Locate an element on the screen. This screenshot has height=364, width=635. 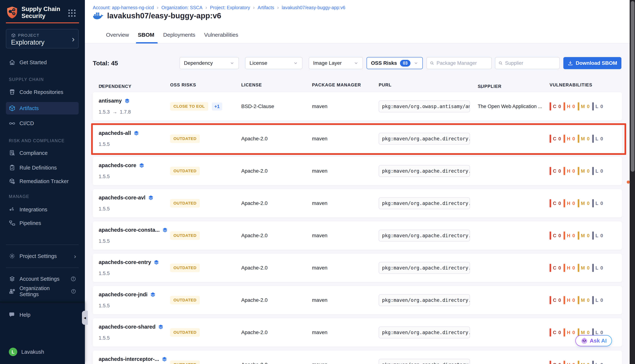
tab-deployments: Deployments is located at coordinates (179, 35).